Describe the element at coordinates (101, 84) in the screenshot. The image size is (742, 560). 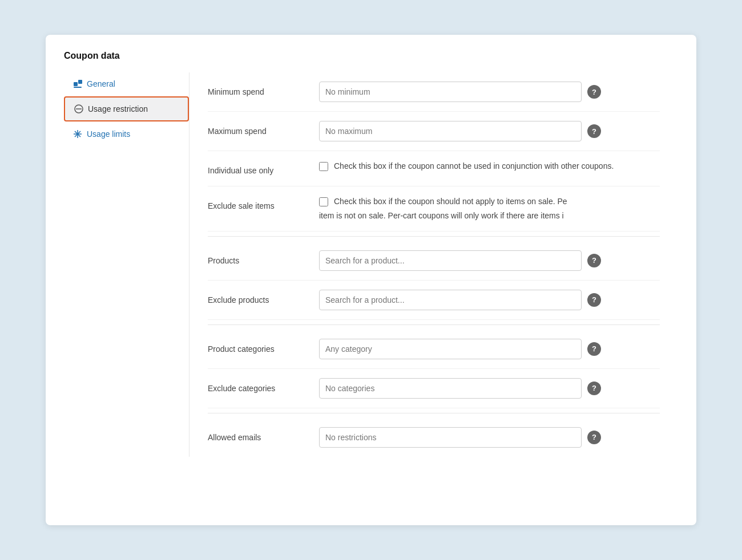
I see `sidebar-general-label: General` at that location.